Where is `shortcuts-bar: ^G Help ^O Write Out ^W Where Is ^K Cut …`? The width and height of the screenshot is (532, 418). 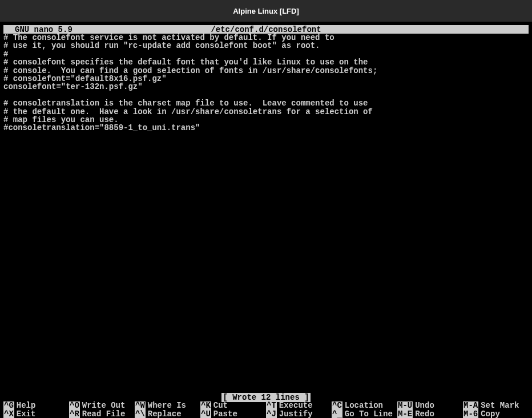 shortcuts-bar: ^G Help ^O Write Out ^W Where Is ^K Cut … is located at coordinates (266, 409).